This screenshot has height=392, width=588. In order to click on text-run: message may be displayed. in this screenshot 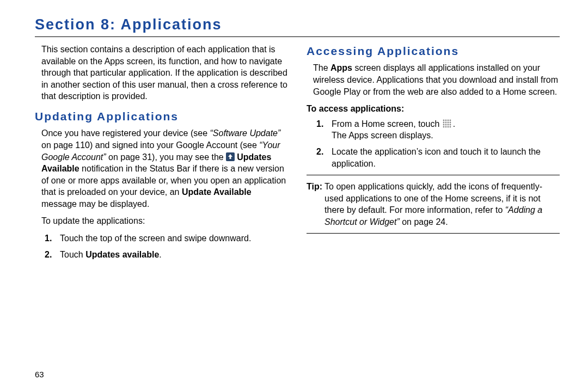, I will do `click(95, 204)`.